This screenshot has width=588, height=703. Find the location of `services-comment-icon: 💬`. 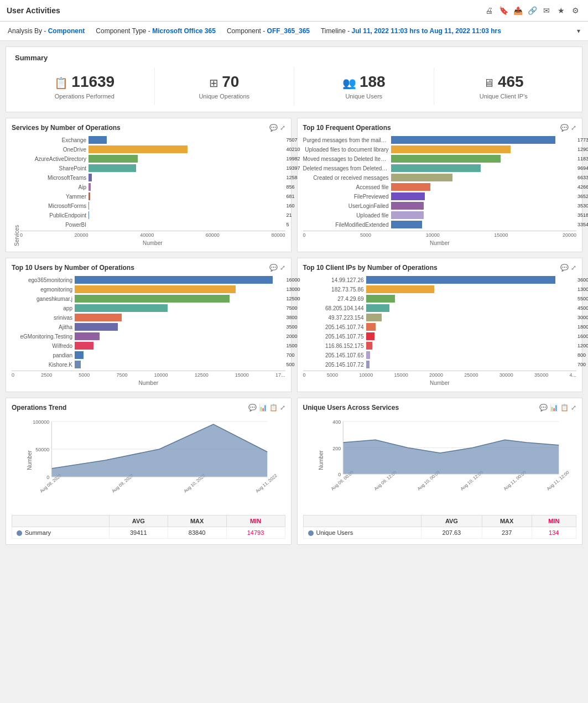

services-comment-icon: 💬 is located at coordinates (273, 128).